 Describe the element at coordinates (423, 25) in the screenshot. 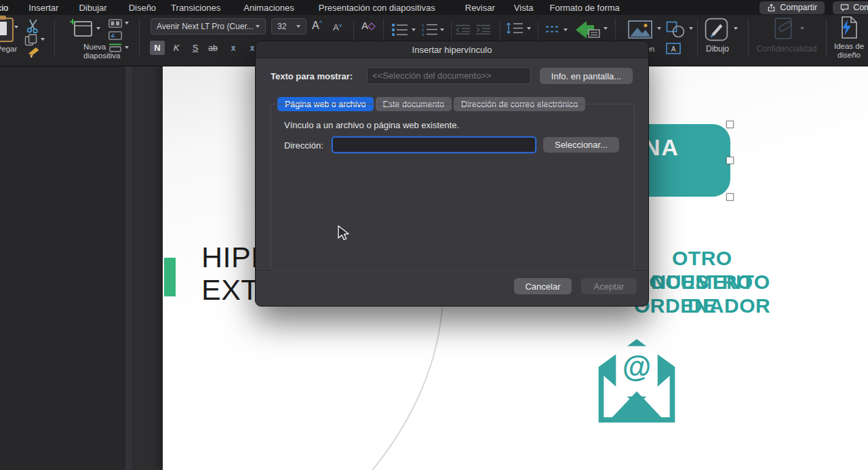

I see `svg-text: 1` at that location.